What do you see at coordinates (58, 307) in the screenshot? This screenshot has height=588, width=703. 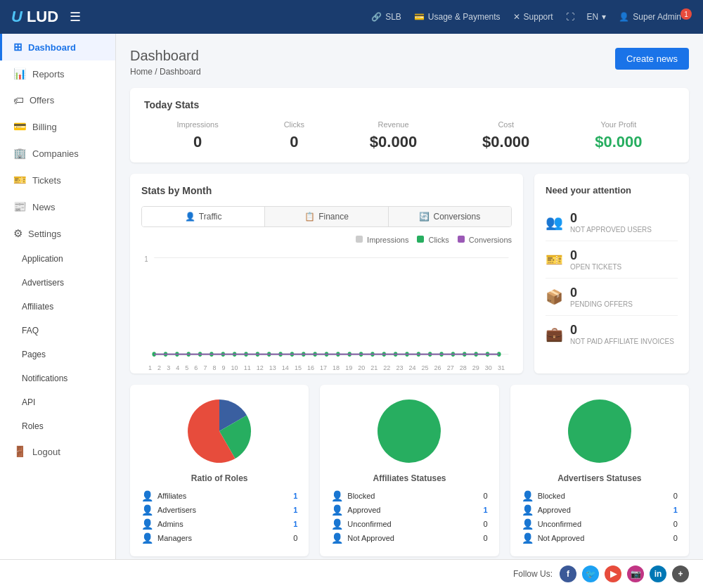 I see `sidebar-item-affiliates: Affiliates` at bounding box center [58, 307].